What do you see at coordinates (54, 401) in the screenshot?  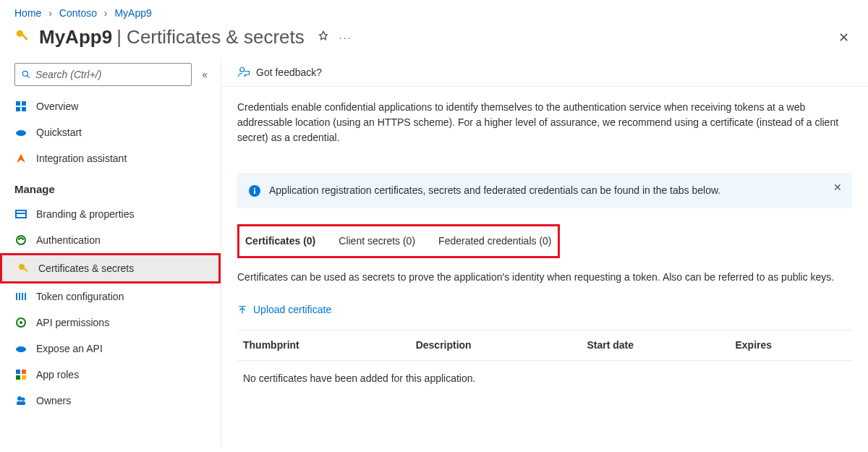 I see `sidebar-item-label: Owners` at bounding box center [54, 401].